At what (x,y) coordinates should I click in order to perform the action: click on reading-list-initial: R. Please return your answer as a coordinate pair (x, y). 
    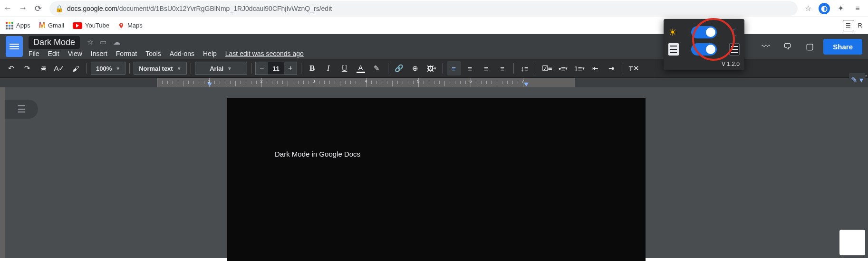
    Looking at the image, I should click on (860, 26).